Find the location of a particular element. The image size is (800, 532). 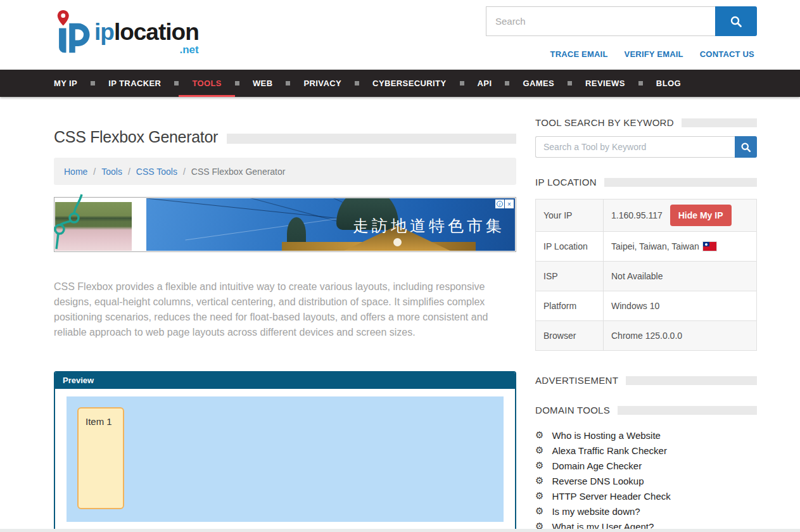

nav-item-reviews: REVIEWS is located at coordinates (606, 84).